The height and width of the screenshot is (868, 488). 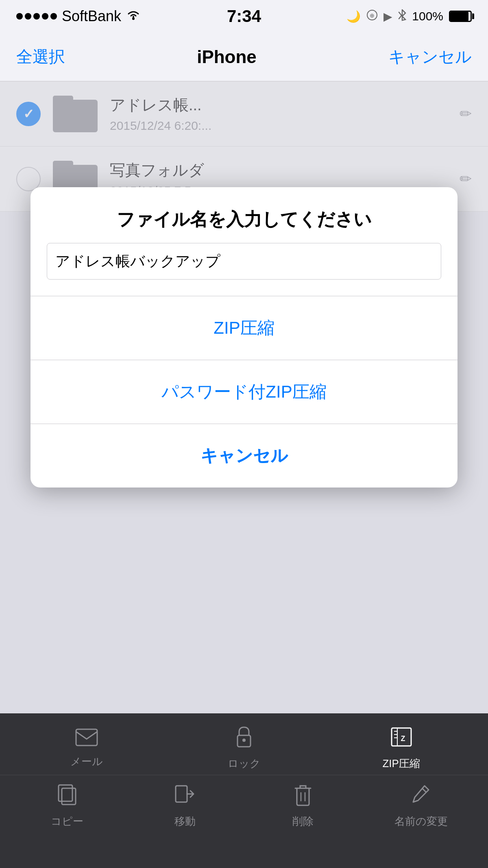 What do you see at coordinates (244, 219) in the screenshot?
I see `modal-title: ファイル名を入力してください` at bounding box center [244, 219].